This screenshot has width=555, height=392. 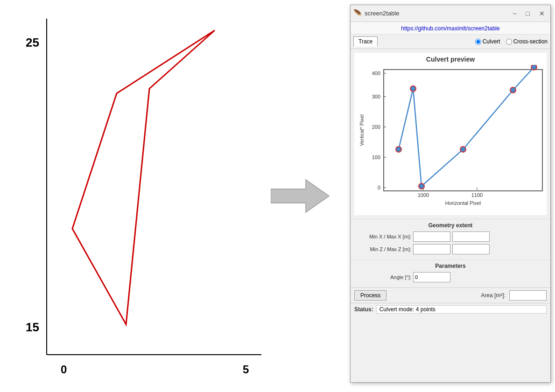 What do you see at coordinates (300, 196) in the screenshot?
I see `arrow-shape` at bounding box center [300, 196].